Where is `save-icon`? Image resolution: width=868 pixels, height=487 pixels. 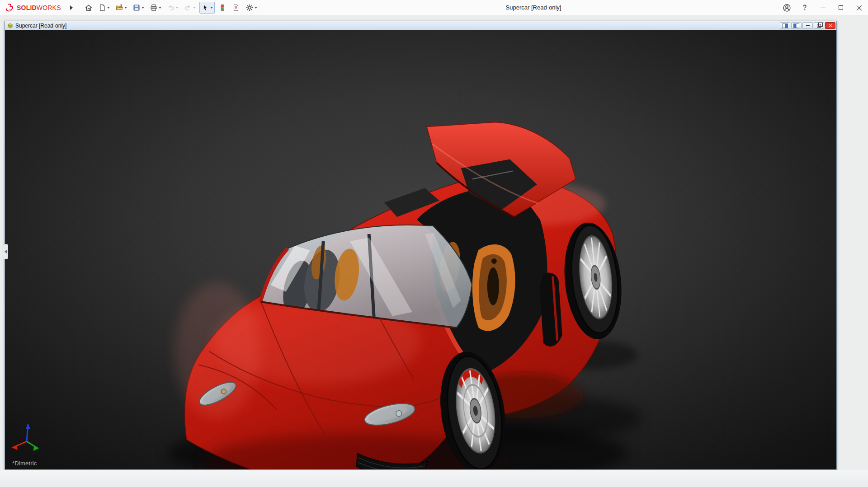 save-icon is located at coordinates (137, 8).